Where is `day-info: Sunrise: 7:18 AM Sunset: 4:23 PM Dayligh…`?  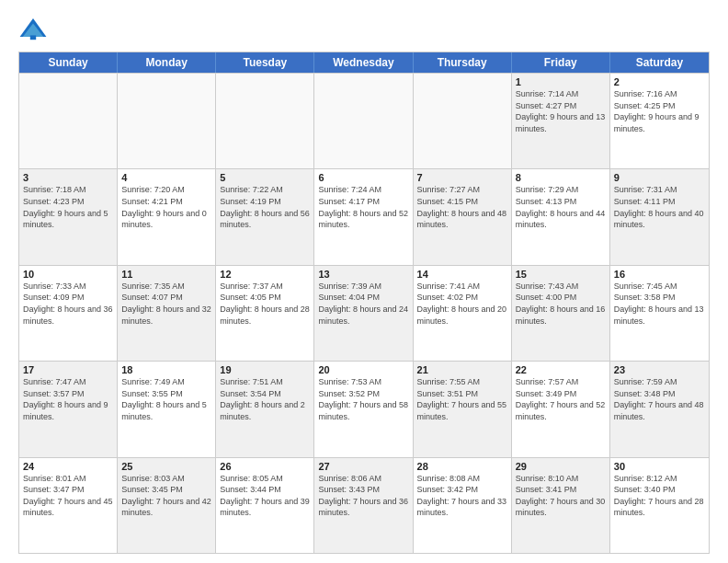 day-info: Sunrise: 7:18 AM Sunset: 4:23 PM Dayligh… is located at coordinates (68, 207).